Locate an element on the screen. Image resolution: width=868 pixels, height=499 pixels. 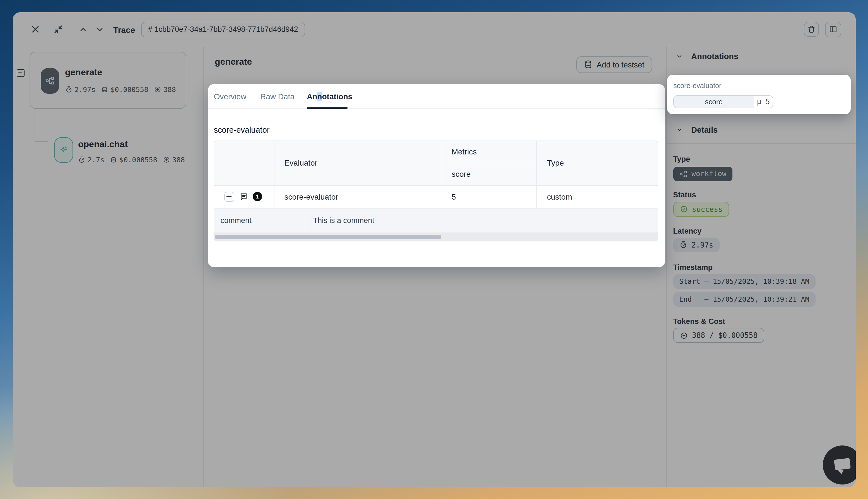
header-type: Type is located at coordinates (597, 163).